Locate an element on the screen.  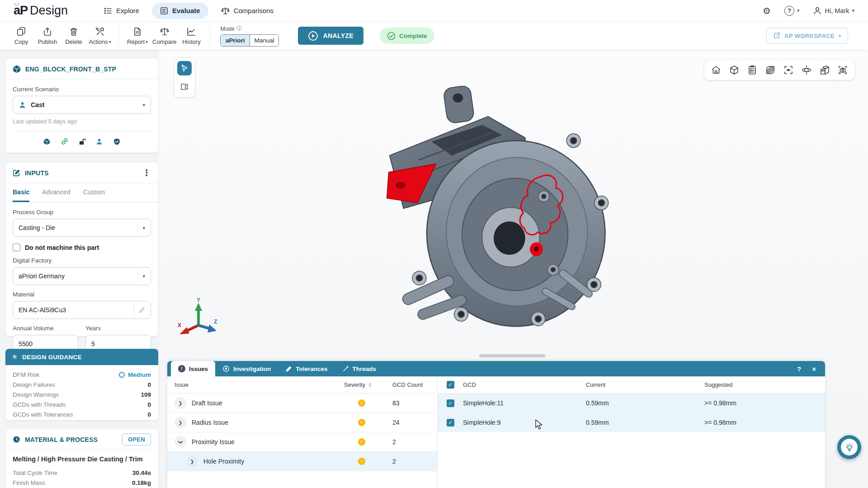
orbit-rotate-icon is located at coordinates (807, 70).